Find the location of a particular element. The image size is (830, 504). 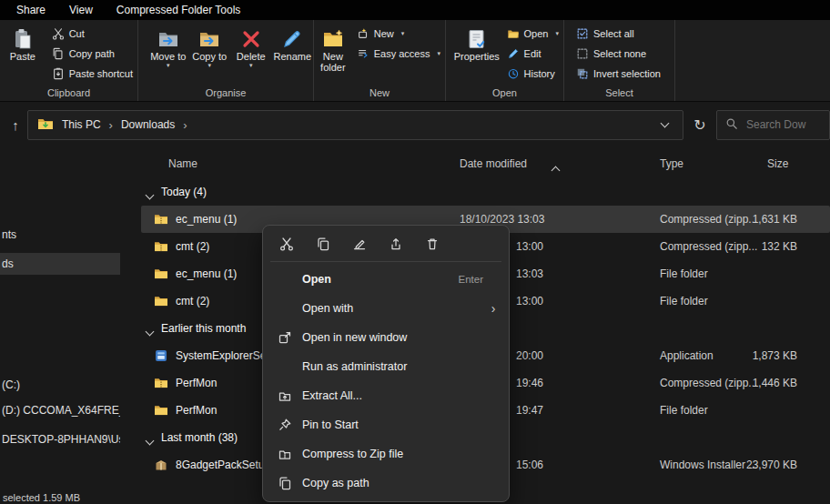

menu-shortcut: Enter is located at coordinates (471, 279).